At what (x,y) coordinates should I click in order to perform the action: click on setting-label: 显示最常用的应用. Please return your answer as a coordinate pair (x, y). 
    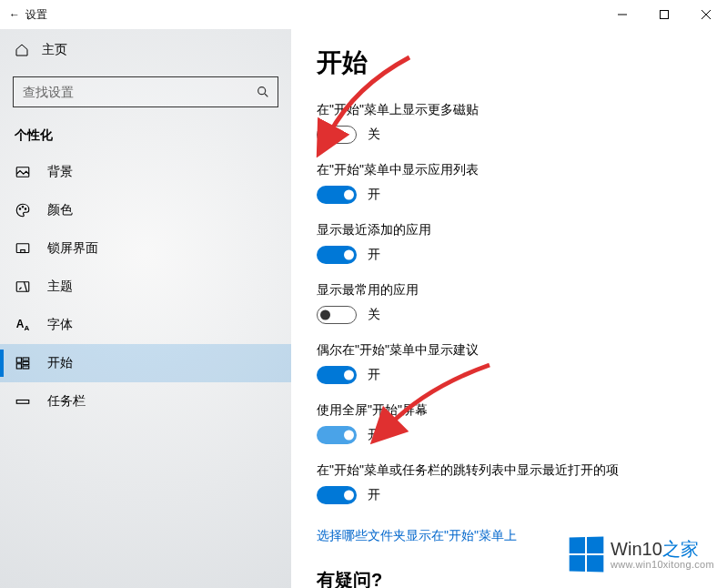
    Looking at the image, I should click on (510, 290).